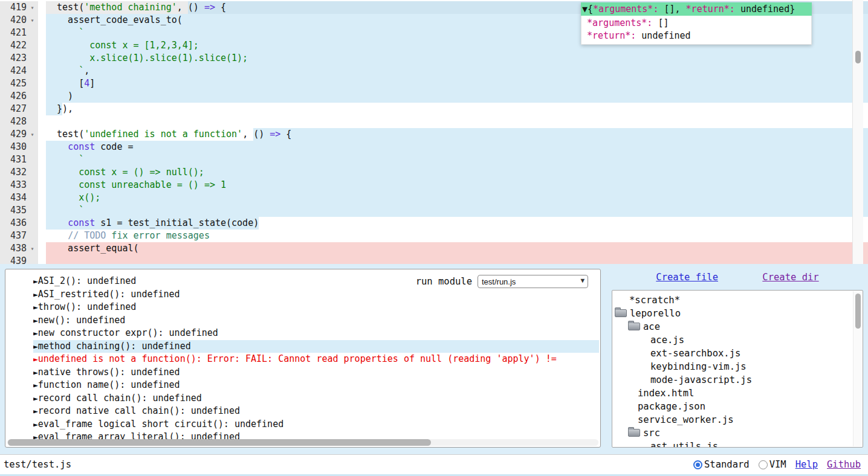 This screenshot has width=868, height=476. What do you see at coordinates (737, 367) in the screenshot?
I see `tree-file: keybinding-vim.js` at bounding box center [737, 367].